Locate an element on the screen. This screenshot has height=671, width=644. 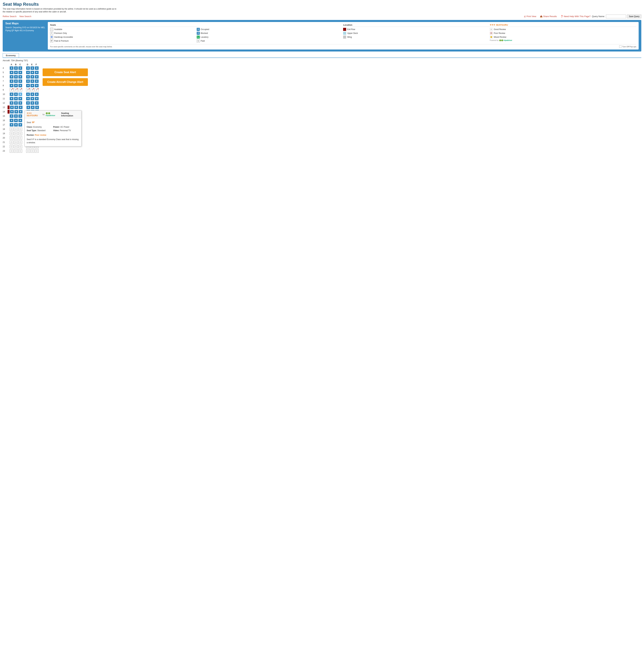
seat-6F: ✕ is located at coordinates (37, 77).